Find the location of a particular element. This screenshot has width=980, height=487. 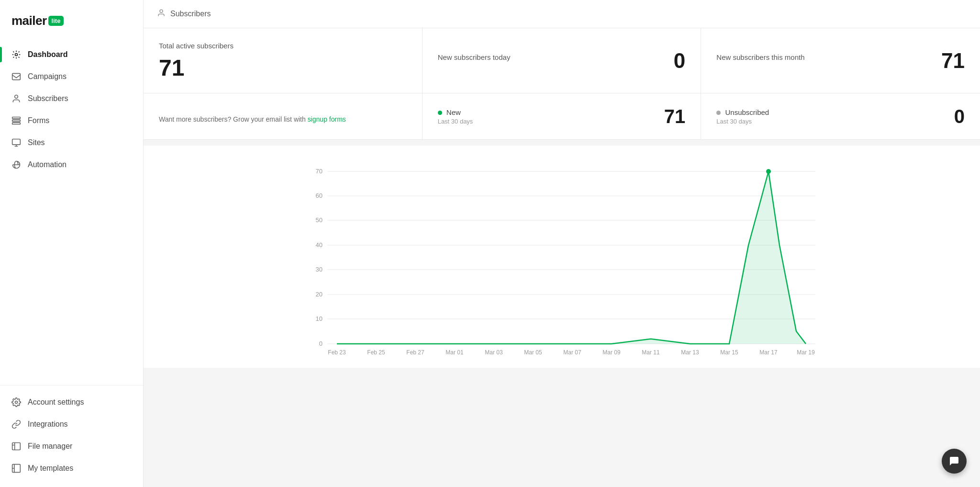

sidebar-item-forms-label: Forms is located at coordinates (38, 121).